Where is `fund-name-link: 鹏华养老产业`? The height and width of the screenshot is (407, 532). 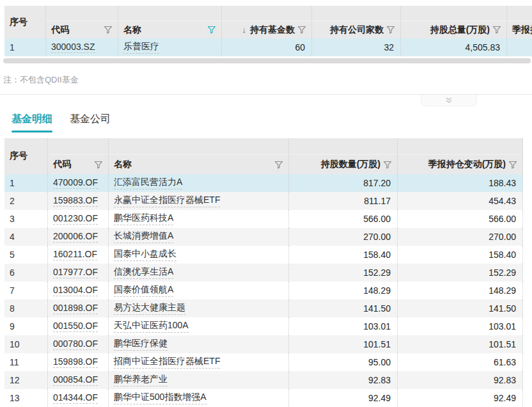
fund-name-link: 鹏华养老产业 is located at coordinates (199, 380).